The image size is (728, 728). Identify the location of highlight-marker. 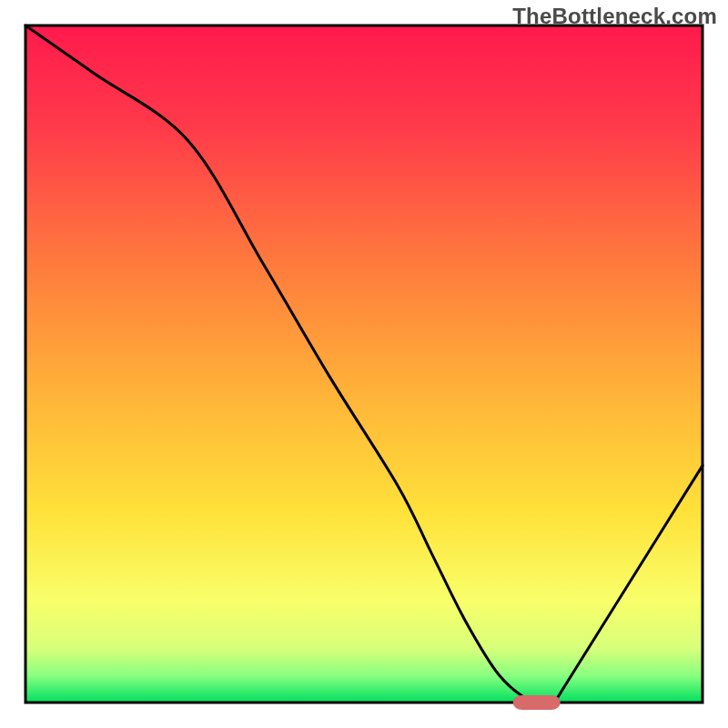
(537, 703).